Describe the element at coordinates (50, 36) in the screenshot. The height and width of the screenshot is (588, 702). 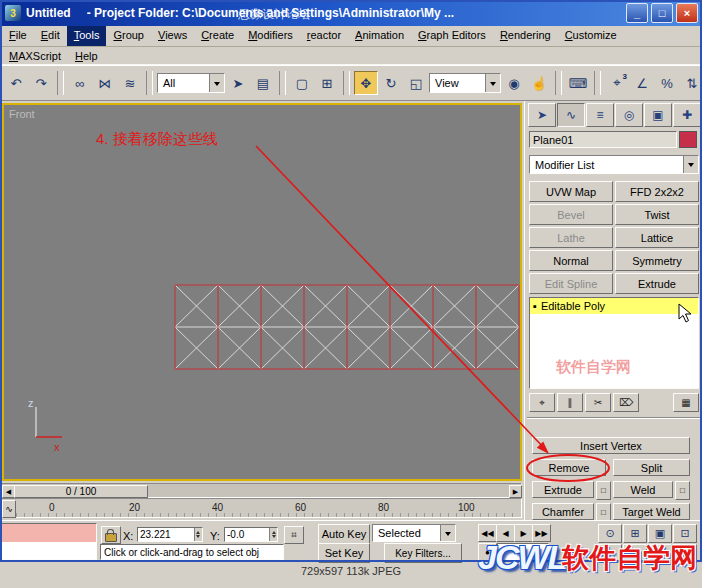
I see `menu-item-edit: Edit` at that location.